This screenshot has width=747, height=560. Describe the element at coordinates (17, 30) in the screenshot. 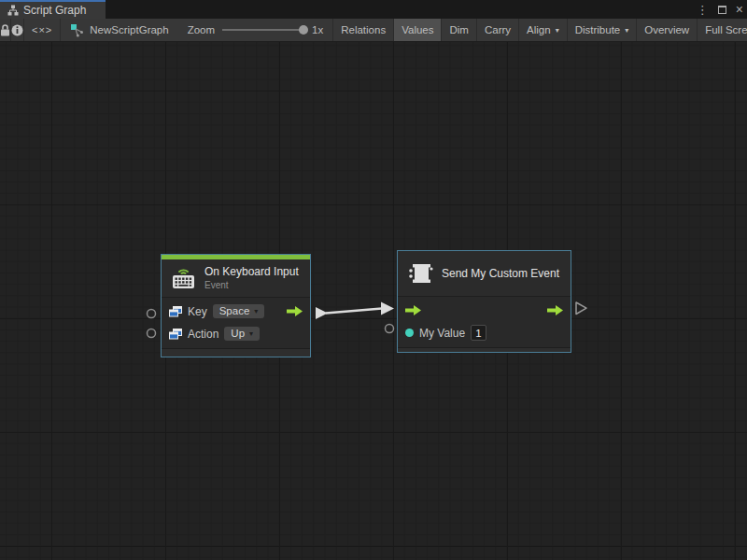

I see `info-icon` at that location.